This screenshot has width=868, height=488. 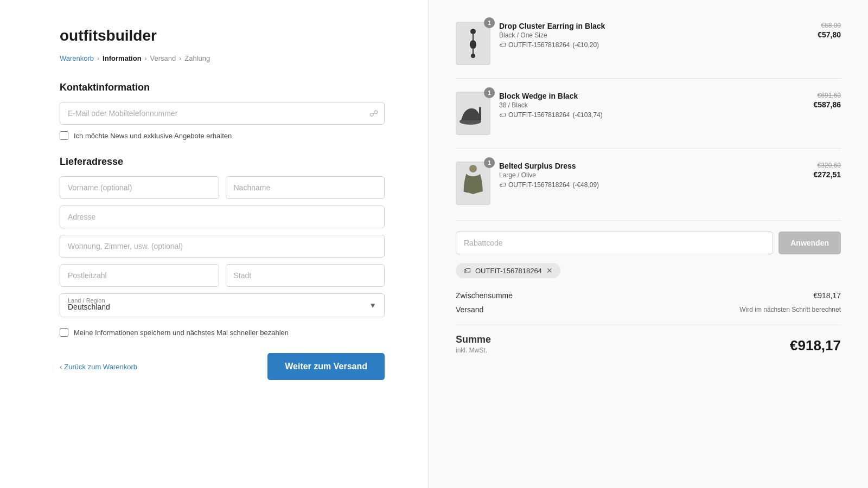 I want to click on chevron-down-icon: ▼, so click(x=373, y=305).